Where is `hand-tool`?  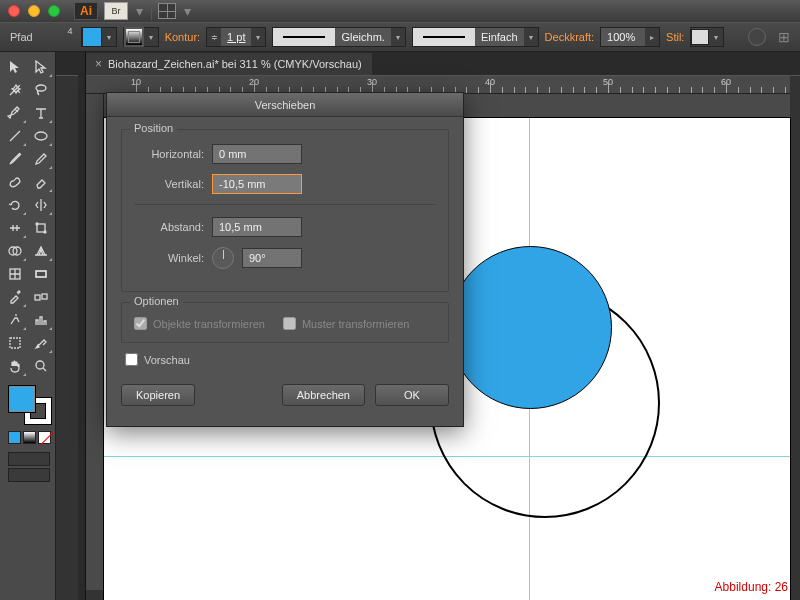 hand-tool is located at coordinates (14, 366).